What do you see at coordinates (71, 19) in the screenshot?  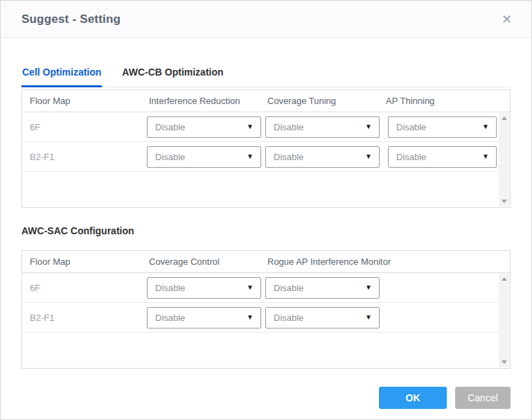 I see `dialog-title: Suggest - Setting` at bounding box center [71, 19].